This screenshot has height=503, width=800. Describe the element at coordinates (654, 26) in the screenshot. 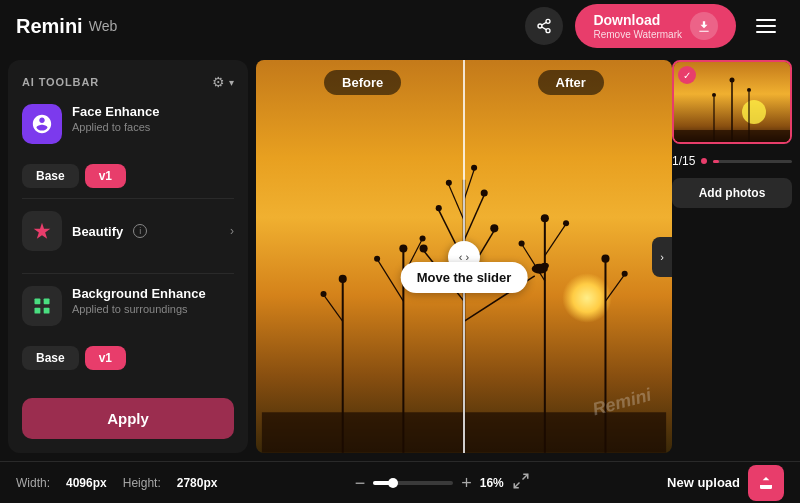

I see `header-actions: Download Remove Watermark` at that location.